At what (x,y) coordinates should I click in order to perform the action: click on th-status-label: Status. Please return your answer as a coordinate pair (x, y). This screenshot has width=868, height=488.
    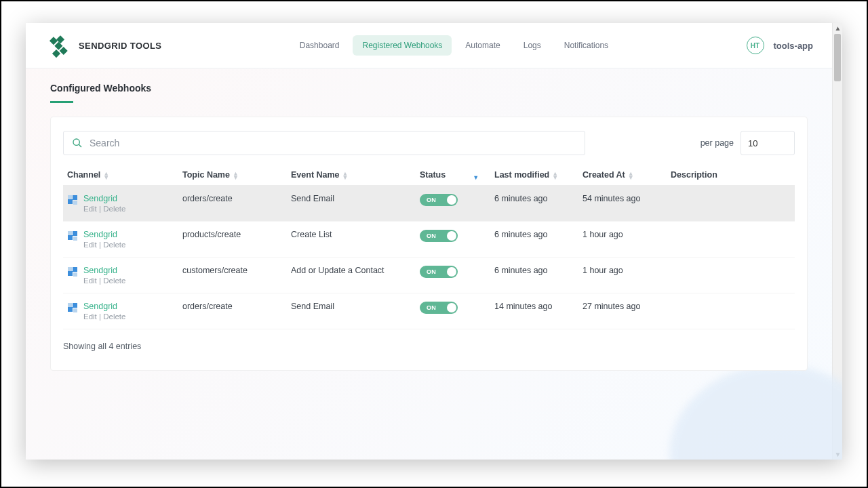
    Looking at the image, I should click on (433, 175).